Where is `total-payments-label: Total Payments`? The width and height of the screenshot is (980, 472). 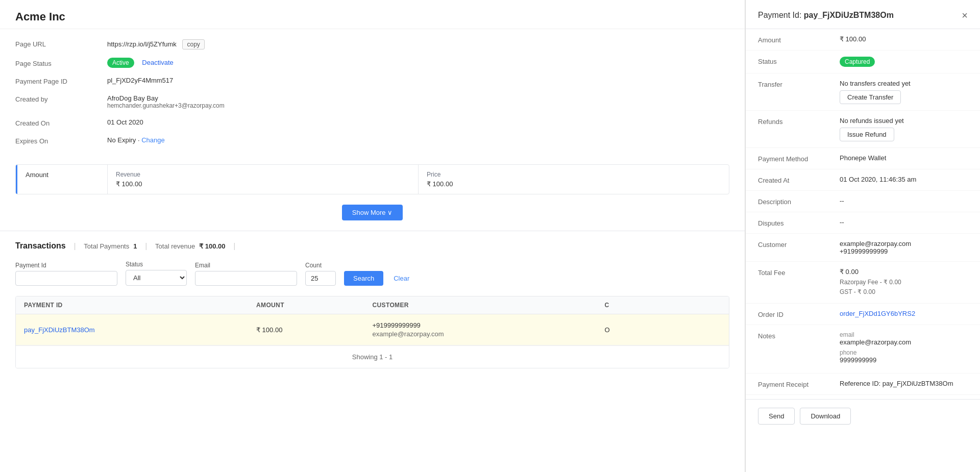
total-payments-label: Total Payments is located at coordinates (106, 246).